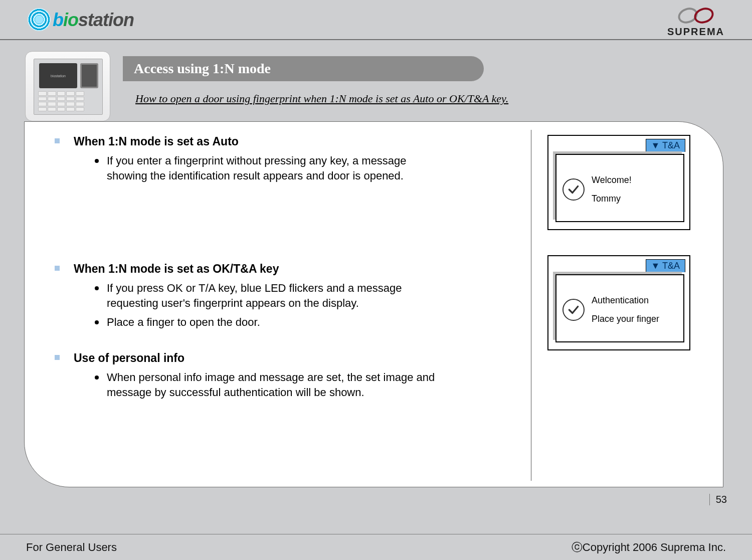 The width and height of the screenshot is (752, 560). I want to click on page-number: 53, so click(718, 499).